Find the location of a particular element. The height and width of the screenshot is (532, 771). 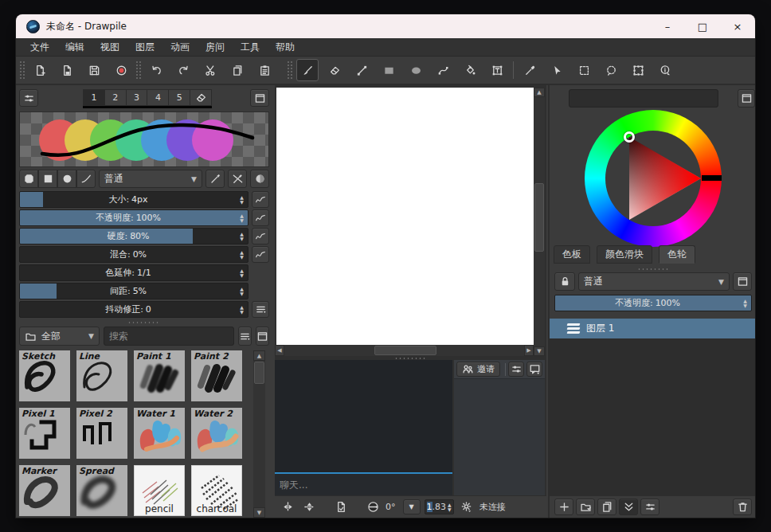

menu-item-3: 视图 is located at coordinates (110, 48).